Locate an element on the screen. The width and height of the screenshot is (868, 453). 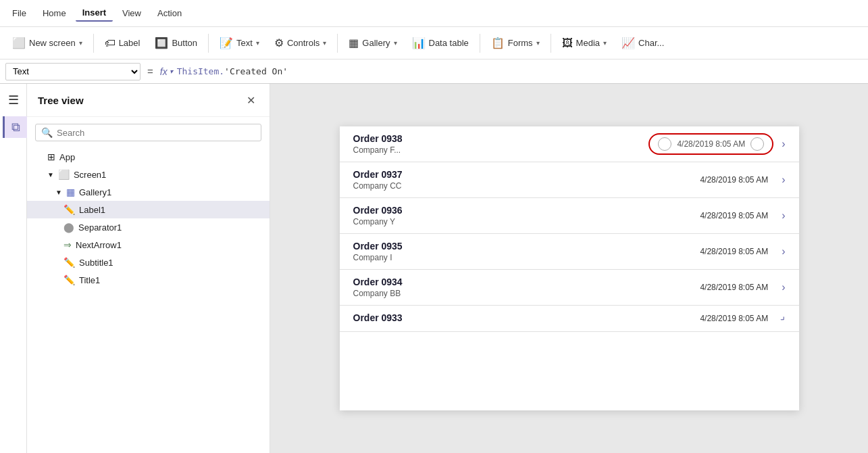
gallery-tree-icon: ▦ is located at coordinates (70, 192).